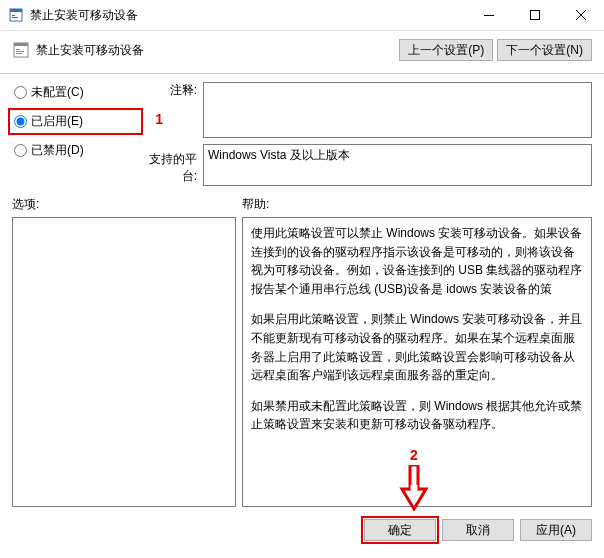 This screenshot has height=558, width=604. Describe the element at coordinates (417, 204) in the screenshot. I see `help-label: 帮助:` at that location.